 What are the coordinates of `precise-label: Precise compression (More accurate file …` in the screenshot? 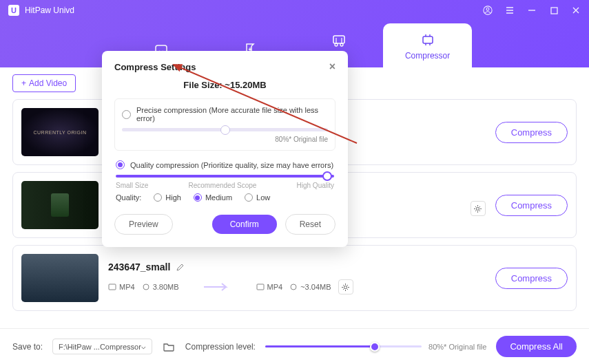 It's located at (232, 114).